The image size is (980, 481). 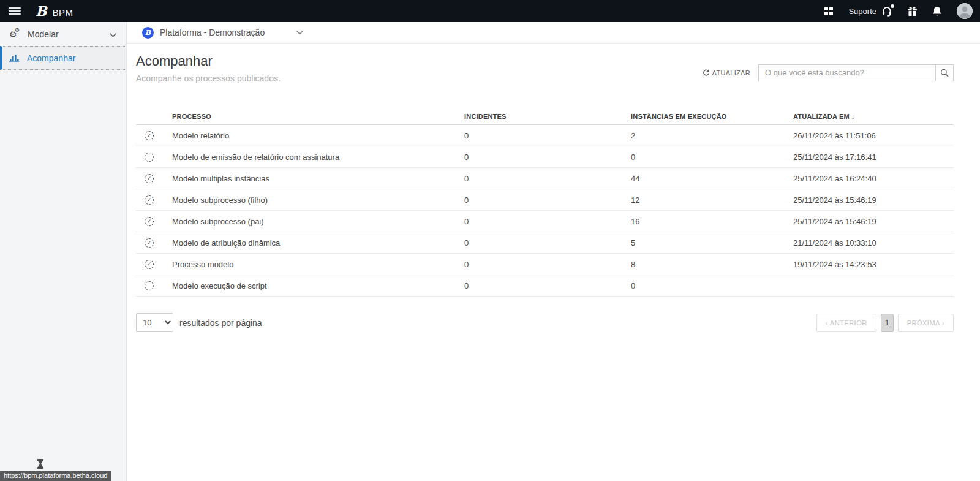 I want to click on table-row: ✓Modelo subprocesso (filho)01225/11/2024…, so click(x=545, y=200).